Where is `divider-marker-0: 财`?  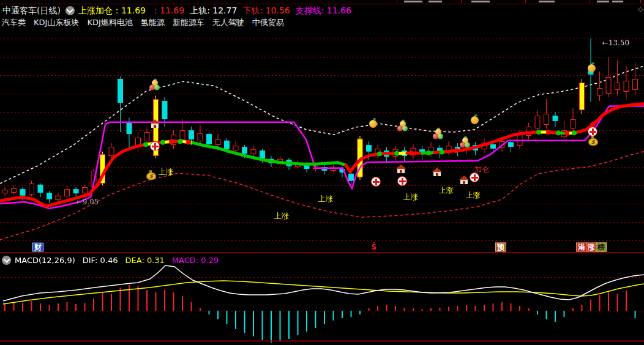
divider-marker-0: 财 is located at coordinates (38, 247).